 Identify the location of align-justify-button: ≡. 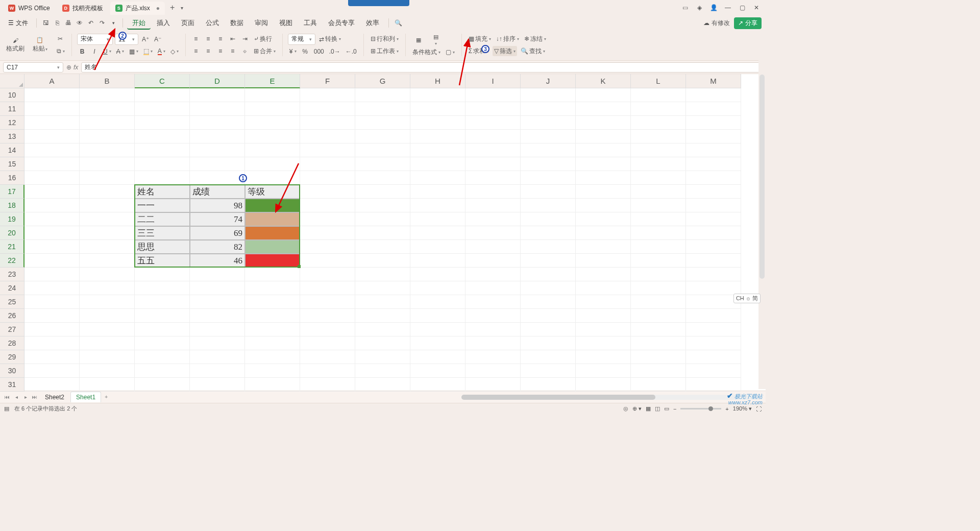
(233, 51).